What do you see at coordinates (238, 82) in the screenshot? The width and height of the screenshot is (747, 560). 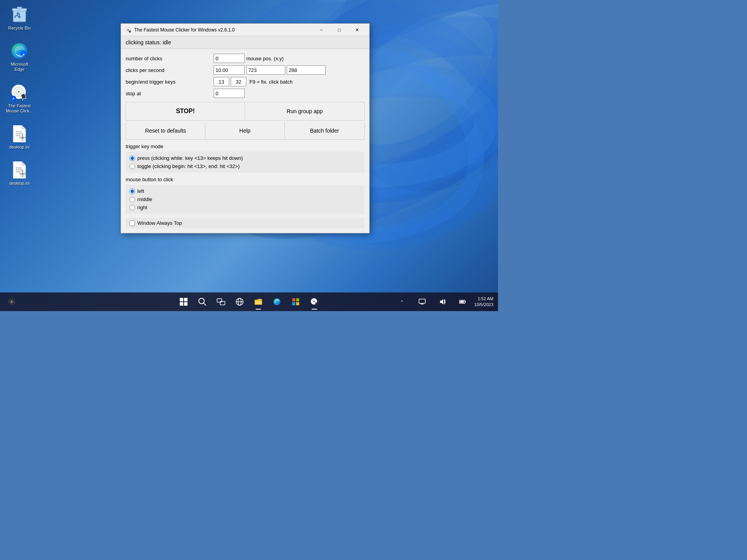 I see `trigger-key-end-input` at bounding box center [238, 82].